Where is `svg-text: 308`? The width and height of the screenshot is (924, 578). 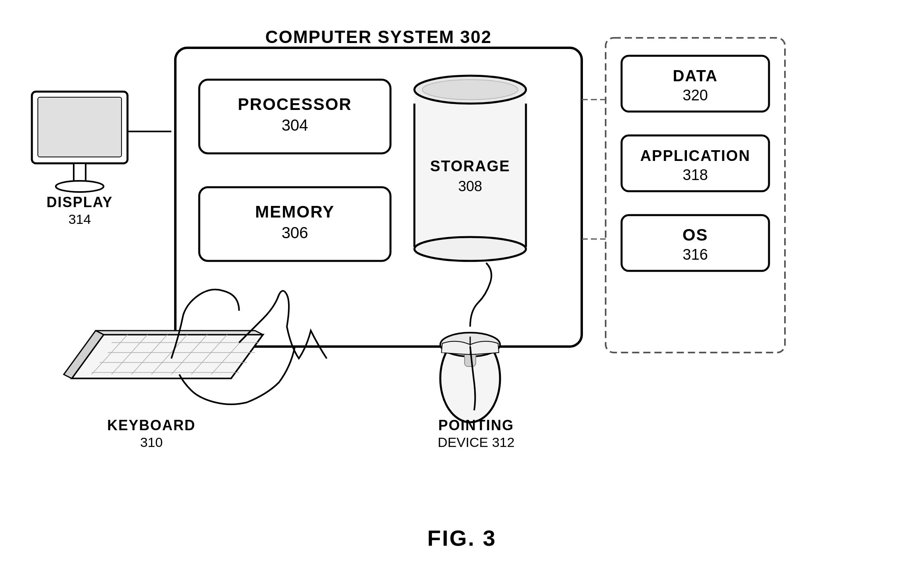 svg-text: 308 is located at coordinates (470, 186).